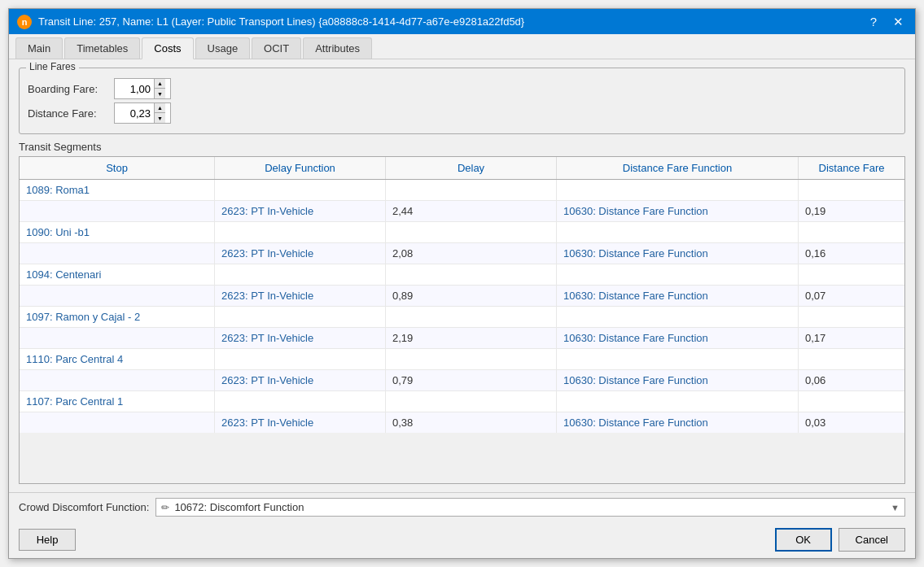 The width and height of the screenshot is (924, 567). Describe the element at coordinates (160, 118) in the screenshot. I see `distance-fare-down: ▼` at that location.